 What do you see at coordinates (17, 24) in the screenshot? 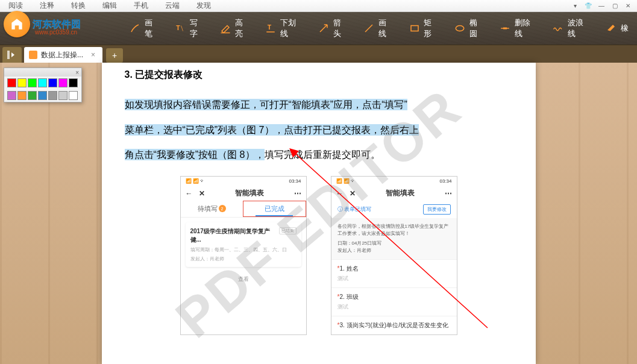
I see `logo-icon` at bounding box center [17, 24].